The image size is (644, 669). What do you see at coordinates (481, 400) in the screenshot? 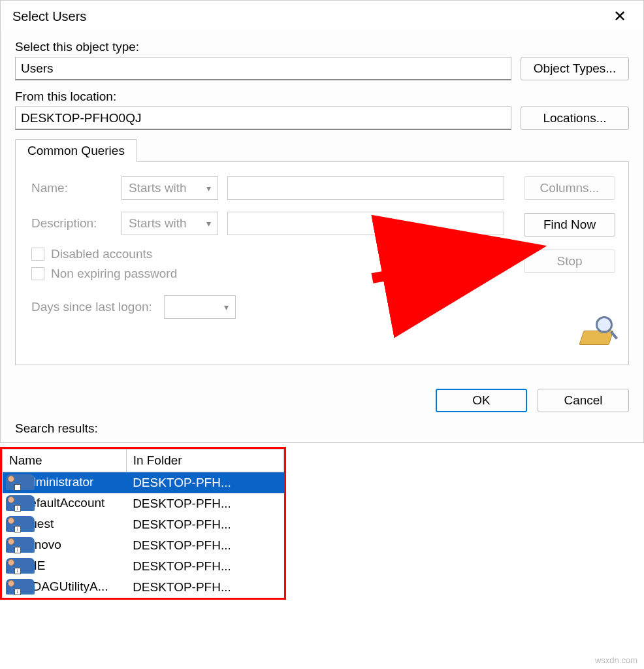
I see `ok-button: OK` at bounding box center [481, 400].